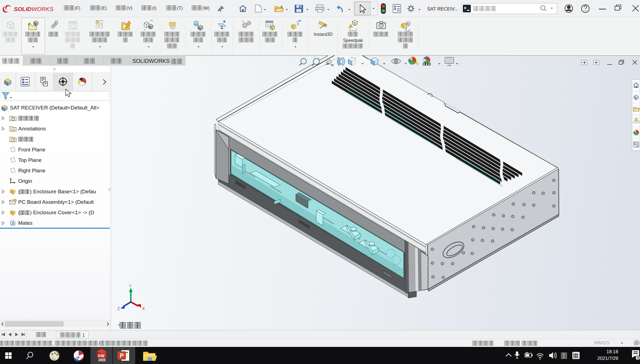  Describe the element at coordinates (443, 9) in the screenshot. I see `svg-text: SAT RECEIV...` at that location.